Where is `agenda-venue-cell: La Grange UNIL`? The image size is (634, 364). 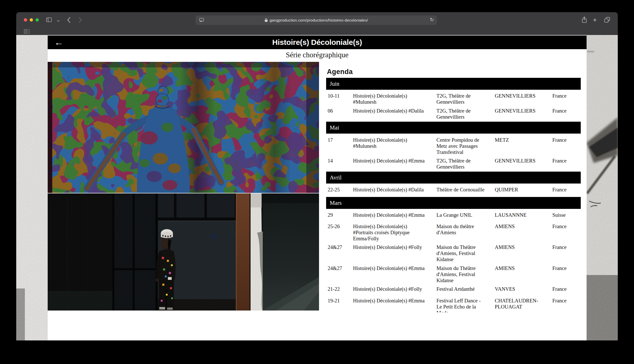 agenda-venue-cell: La Grange UNIL is located at coordinates (465, 215).